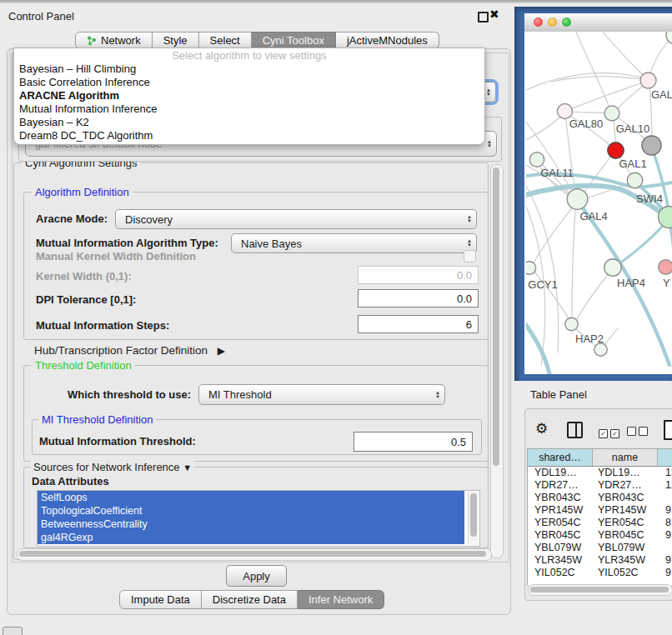 The image size is (672, 635). Describe the element at coordinates (249, 109) in the screenshot. I see `dropdown-item-mutual-information-inference: Mutual Information Inference` at that location.